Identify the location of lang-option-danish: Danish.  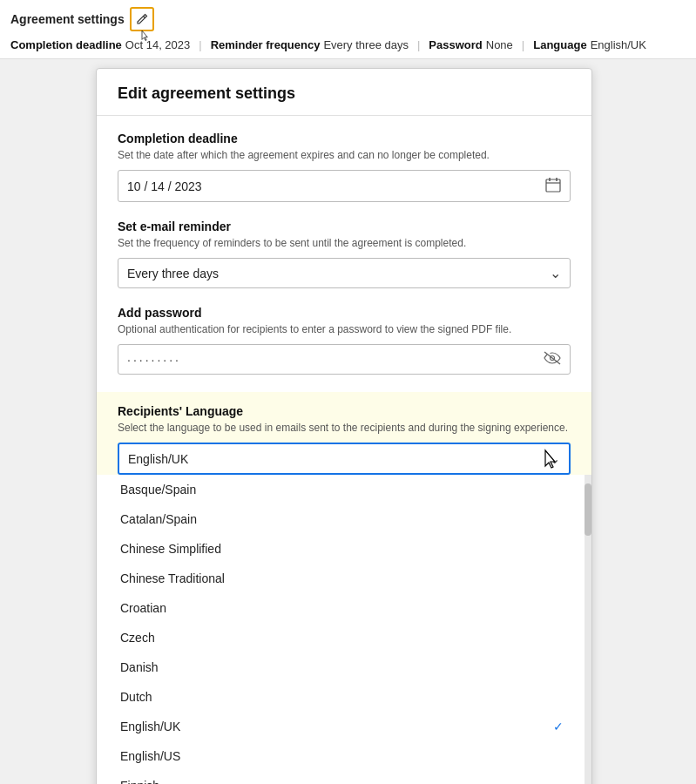
(341, 667).